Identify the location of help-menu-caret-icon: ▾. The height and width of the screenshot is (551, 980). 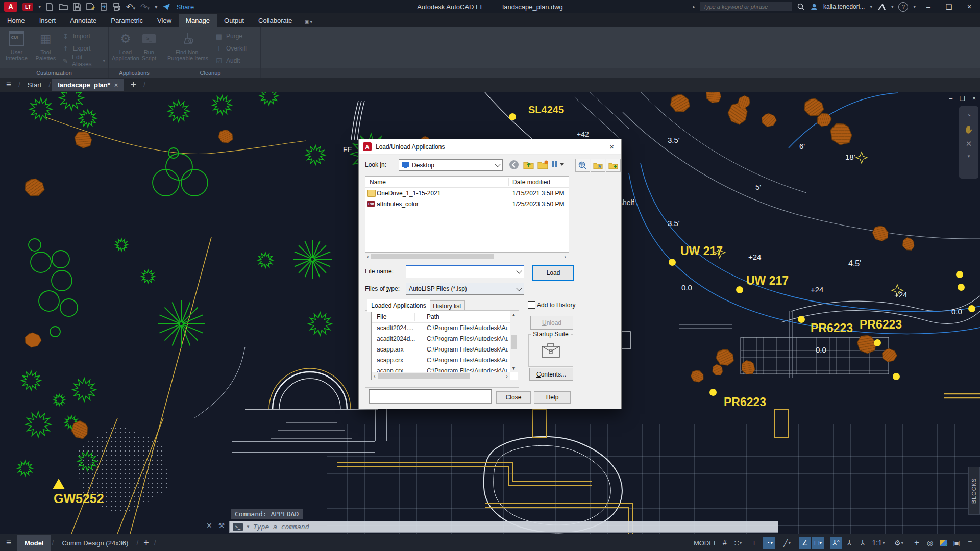
(915, 7).